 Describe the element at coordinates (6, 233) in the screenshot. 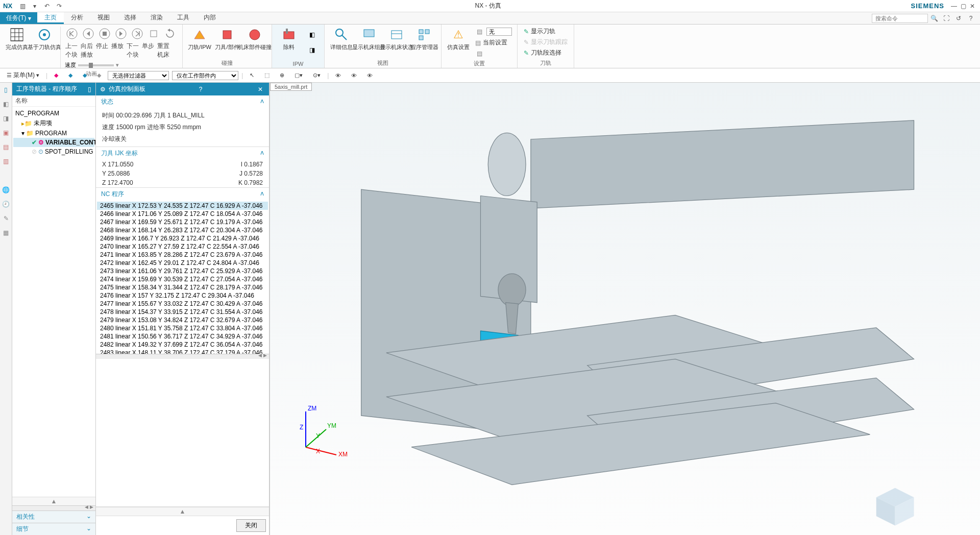

I see `rb-extra-icon: ▦` at that location.